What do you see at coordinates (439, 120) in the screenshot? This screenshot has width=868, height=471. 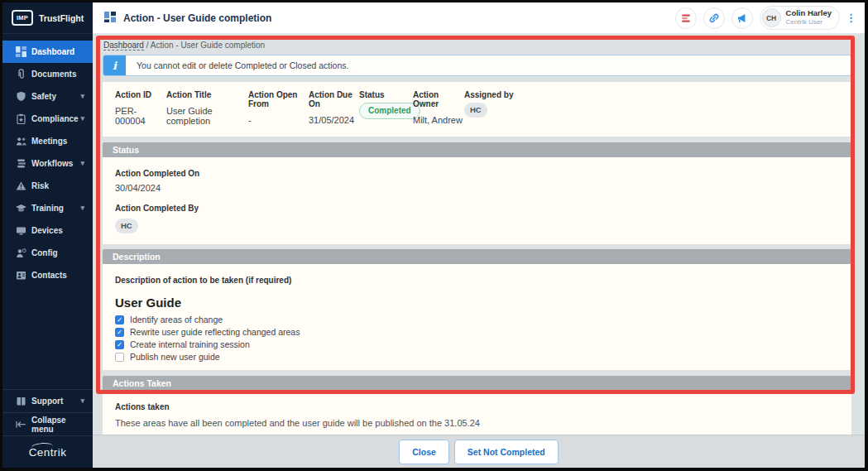 I see `field-value: Milt, Andrew` at bounding box center [439, 120].